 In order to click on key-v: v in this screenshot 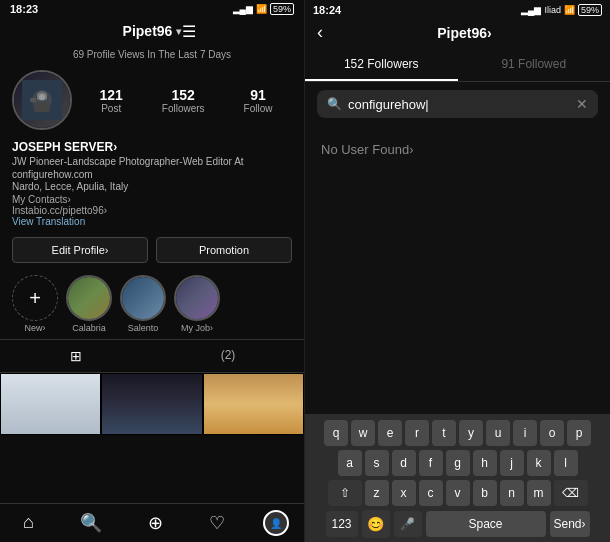, I will do `click(458, 493)`.